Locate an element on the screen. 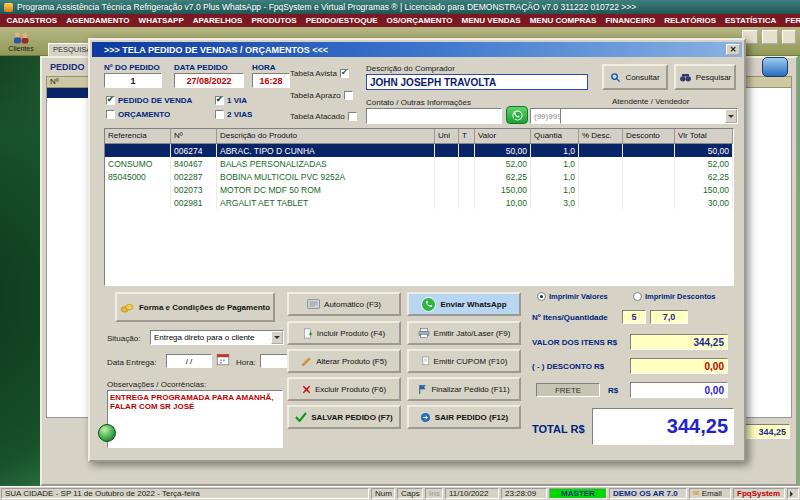  binoculars-icon is located at coordinates (686, 78).